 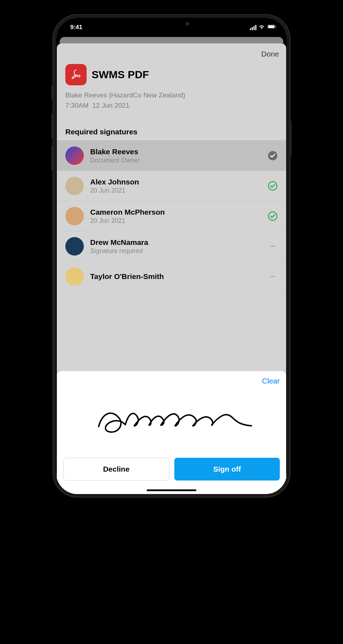 I want to click on background-sheet-peek, so click(x=172, y=40).